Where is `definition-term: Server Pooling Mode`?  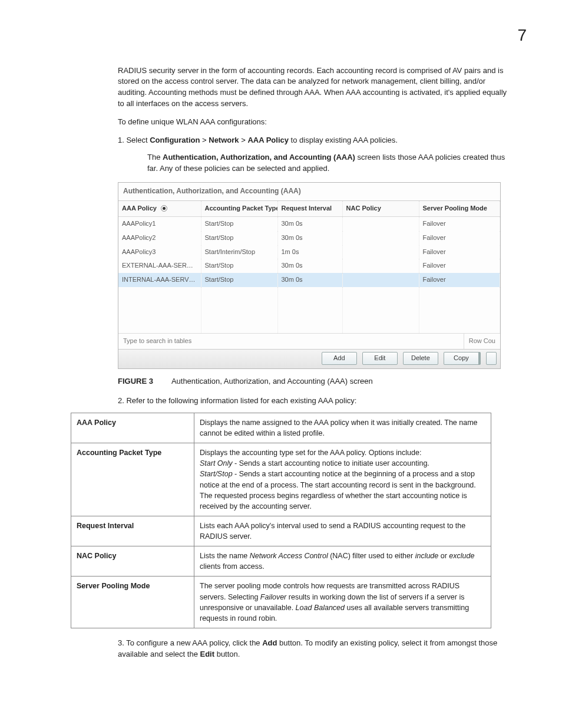 definition-term: Server Pooling Mode is located at coordinates (133, 602).